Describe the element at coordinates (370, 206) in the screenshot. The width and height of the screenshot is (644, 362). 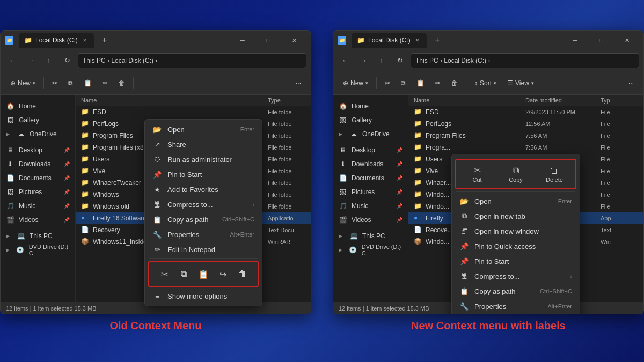
I see `sidebar-music-new: 🎵 Music 📌` at that location.